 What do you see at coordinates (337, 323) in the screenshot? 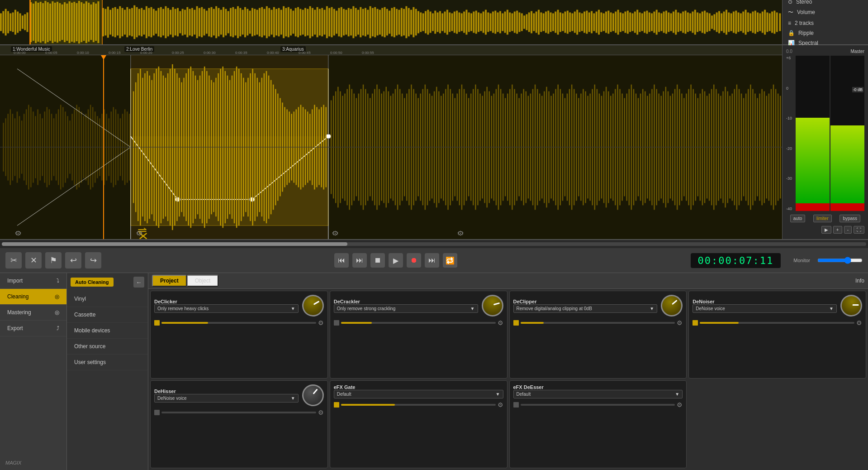
I see `decrackler-enable-indicator` at bounding box center [337, 323].